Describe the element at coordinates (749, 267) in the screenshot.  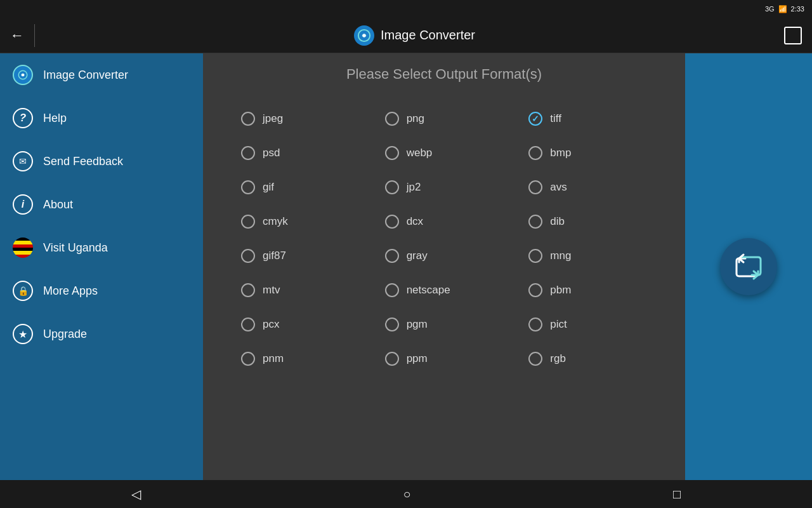
I see `convert-button` at that location.